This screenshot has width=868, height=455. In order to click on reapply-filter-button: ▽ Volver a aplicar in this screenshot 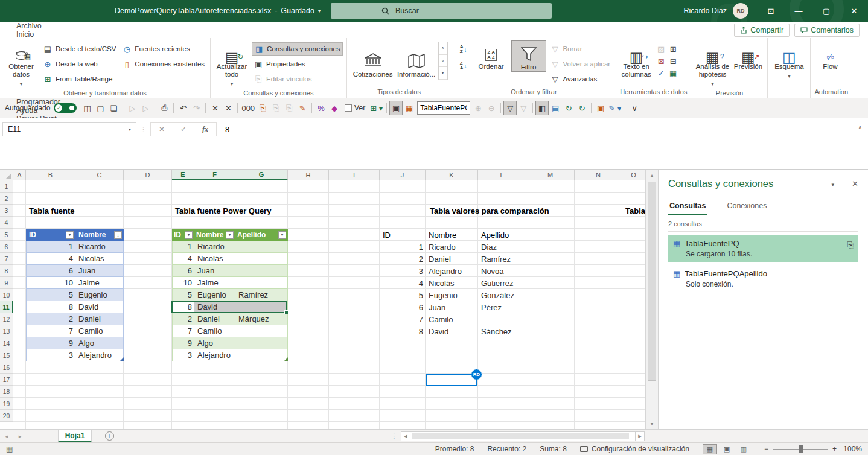, I will do `click(581, 64)`.